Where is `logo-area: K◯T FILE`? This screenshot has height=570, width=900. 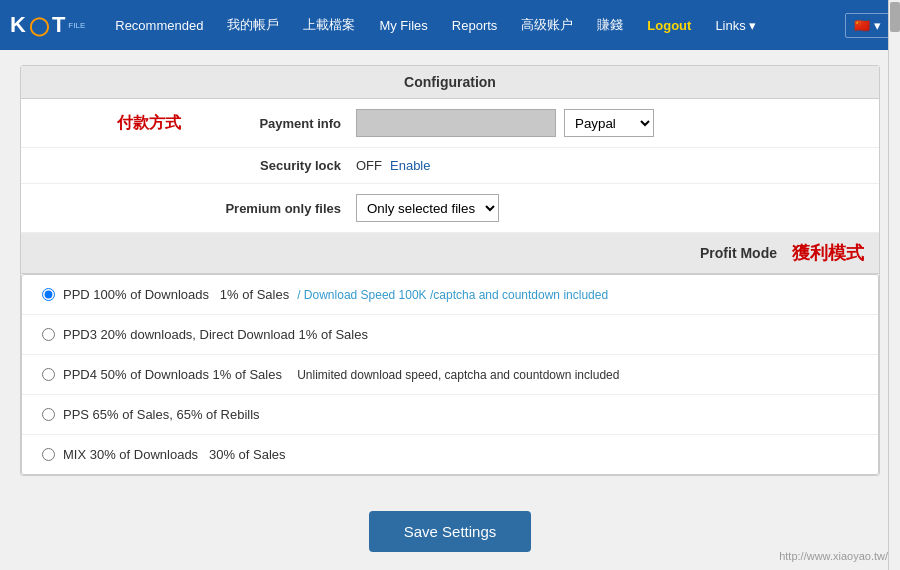
logo-area: K◯T FILE is located at coordinates (48, 25).